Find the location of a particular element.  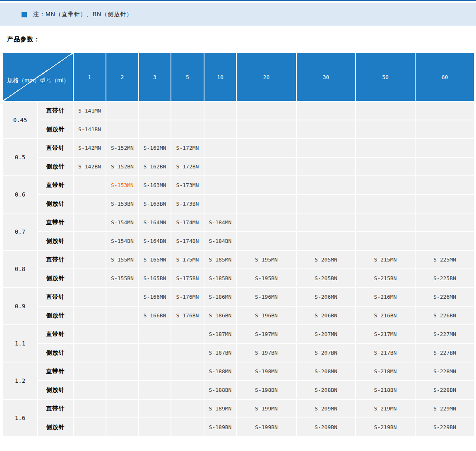

model-cell: S-163MN is located at coordinates (155, 185).